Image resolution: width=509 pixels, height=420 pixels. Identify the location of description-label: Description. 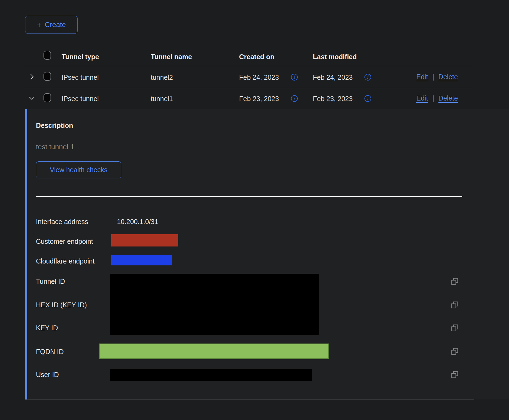
(55, 125).